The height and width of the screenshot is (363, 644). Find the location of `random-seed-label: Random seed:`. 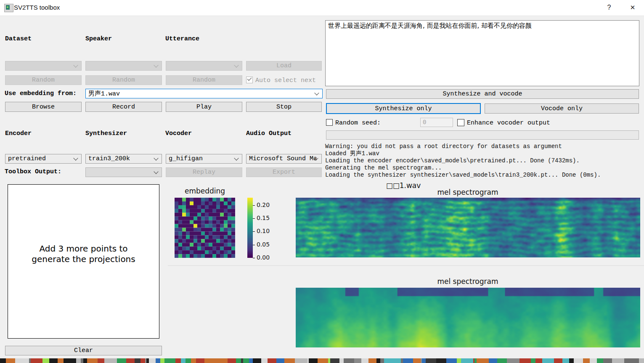

random-seed-label: Random seed: is located at coordinates (358, 123).